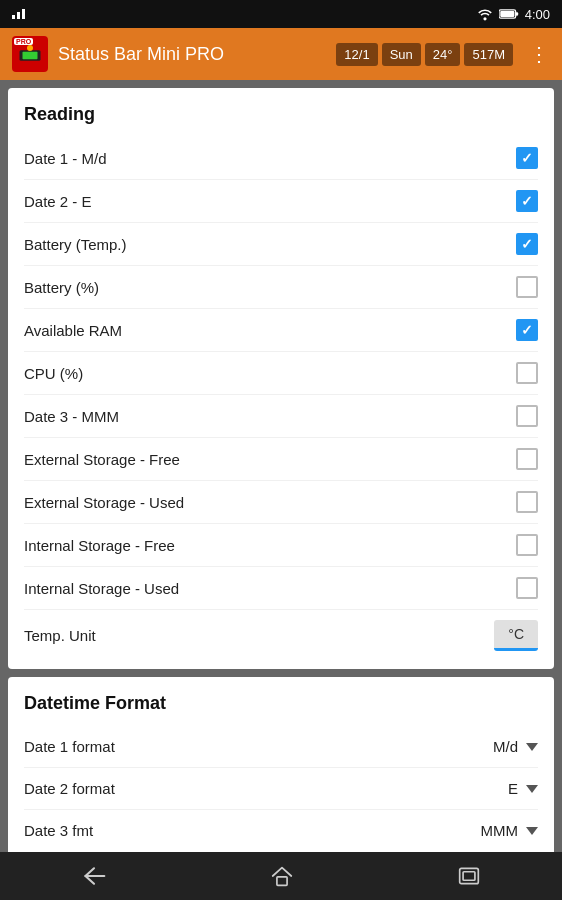  Describe the element at coordinates (281, 546) in the screenshot. I see `row-int-free: Internal Storage - Free` at that location.